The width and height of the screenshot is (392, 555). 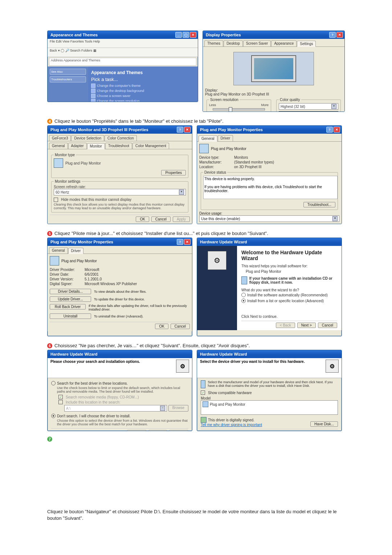 I want to click on update-driver-button: Update Driver..., so click(x=70, y=299).